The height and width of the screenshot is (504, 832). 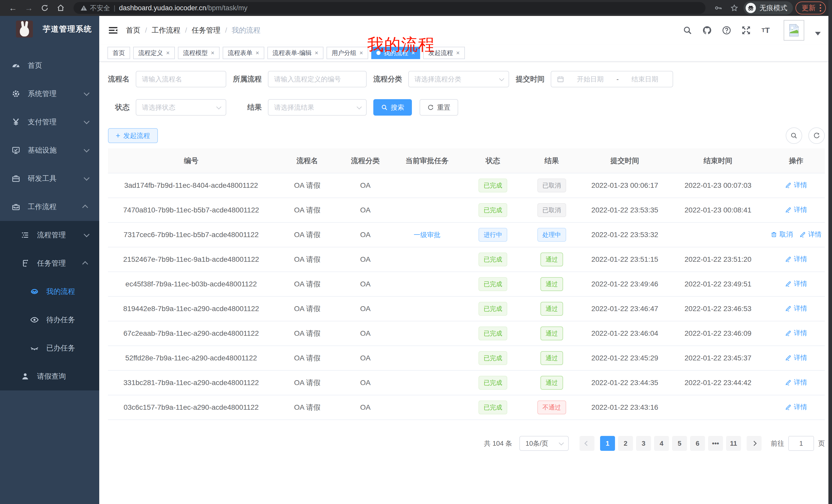 What do you see at coordinates (427, 358) in the screenshot?
I see `current-task-cell` at bounding box center [427, 358].